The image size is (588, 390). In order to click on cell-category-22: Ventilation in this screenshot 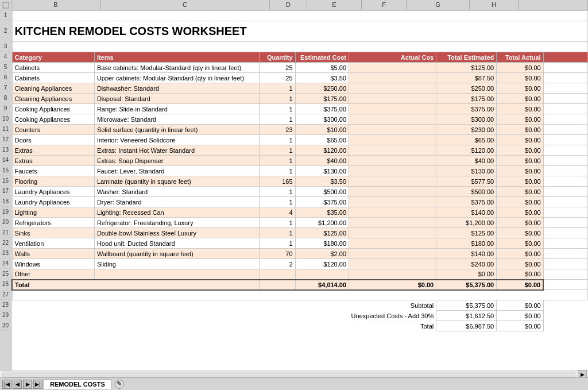, I will do `click(53, 244)`.